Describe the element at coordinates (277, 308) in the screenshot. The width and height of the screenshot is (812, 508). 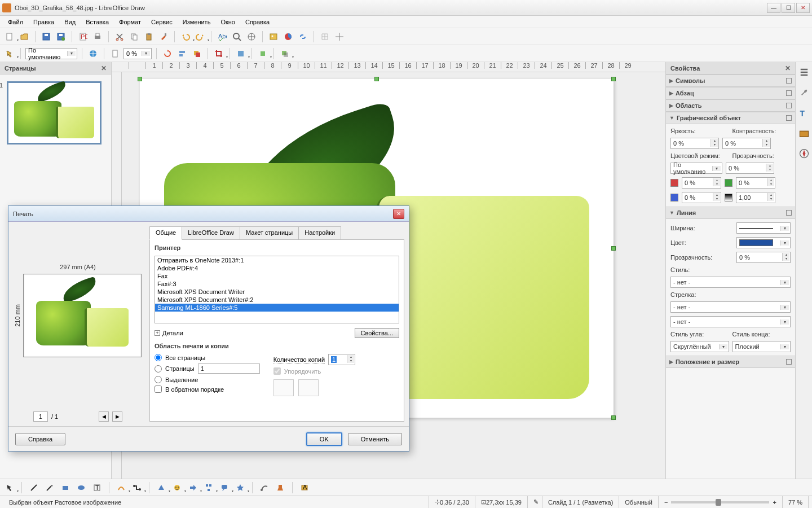
I see `printer-list-item: Samsung ML-1860 Series#:5` at that location.